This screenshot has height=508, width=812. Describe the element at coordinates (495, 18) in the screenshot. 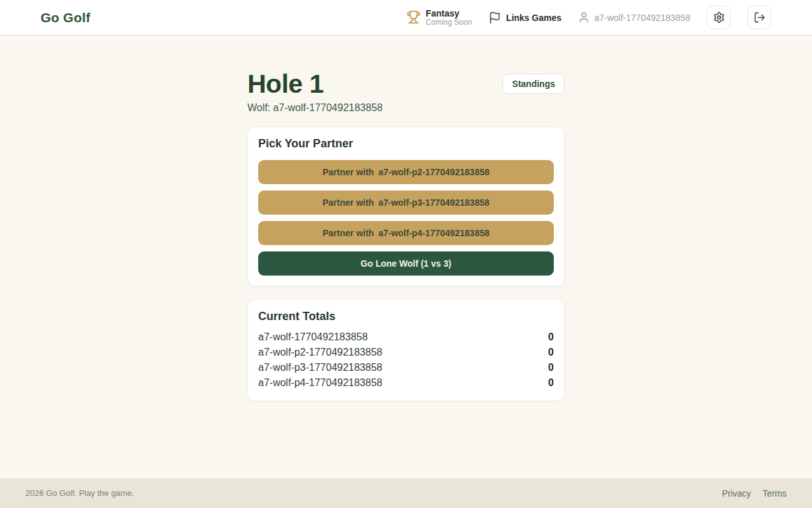

I see `flag-icon` at that location.